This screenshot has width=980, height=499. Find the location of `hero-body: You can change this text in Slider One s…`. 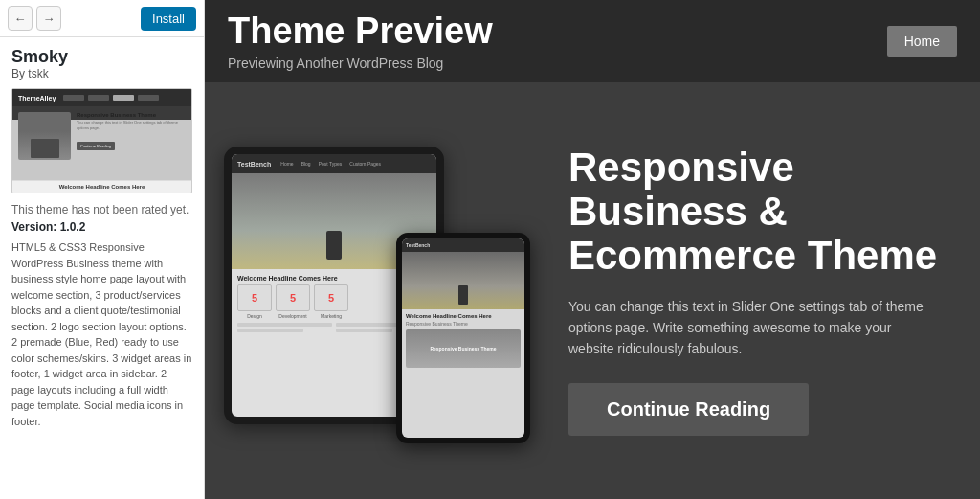

hero-body: You can change this text in Slider One s… is located at coordinates (750, 328).